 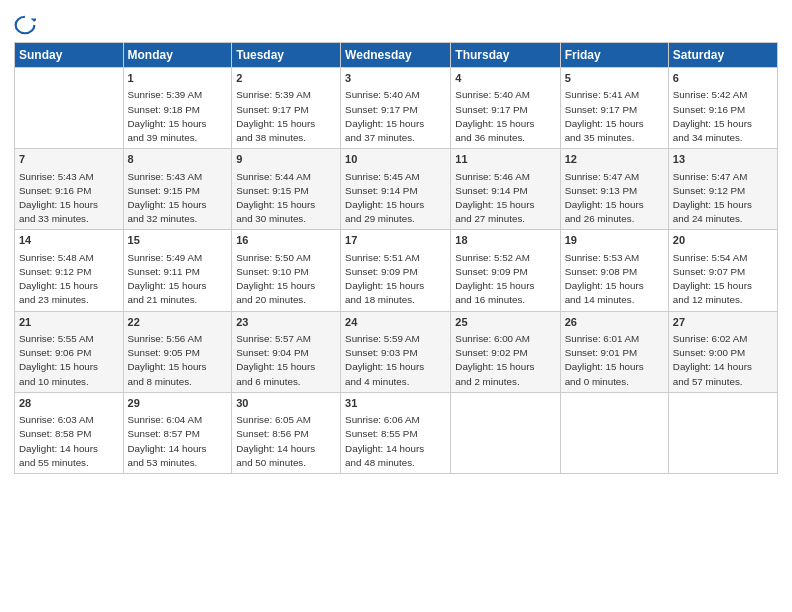 What do you see at coordinates (70, 190) in the screenshot?
I see `calendar-cell: 7Sunrise: 5:43 AM Sunset: 9:16 PM Daylig…` at bounding box center [70, 190].